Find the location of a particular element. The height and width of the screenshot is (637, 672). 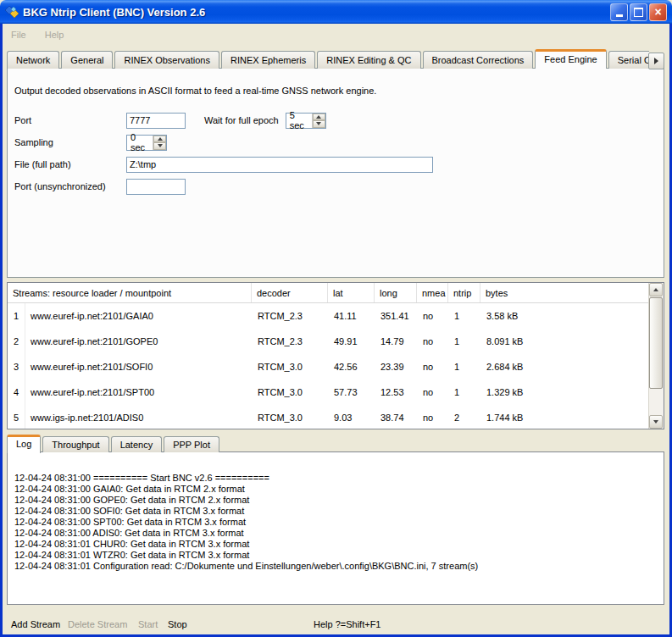

add-stream-button: Add Stream is located at coordinates (36, 624).